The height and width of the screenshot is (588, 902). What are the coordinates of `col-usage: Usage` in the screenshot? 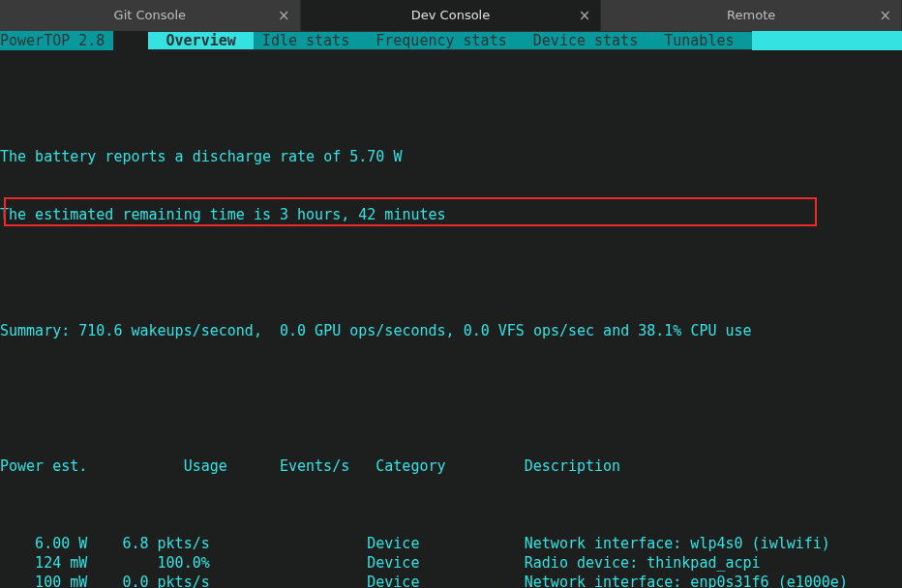 It's located at (161, 466).